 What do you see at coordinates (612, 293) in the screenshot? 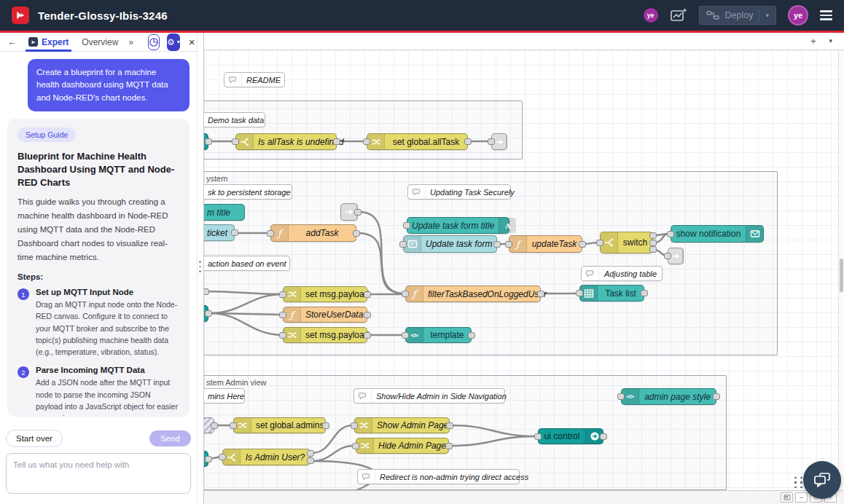
I see `node-task-list: Task list` at bounding box center [612, 293].